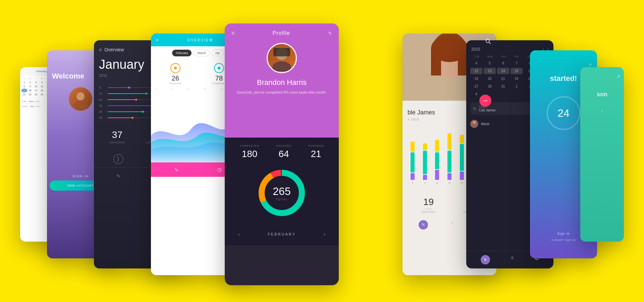 This screenshot has width=644, height=302. I want to click on tab-february: February, so click(182, 53).